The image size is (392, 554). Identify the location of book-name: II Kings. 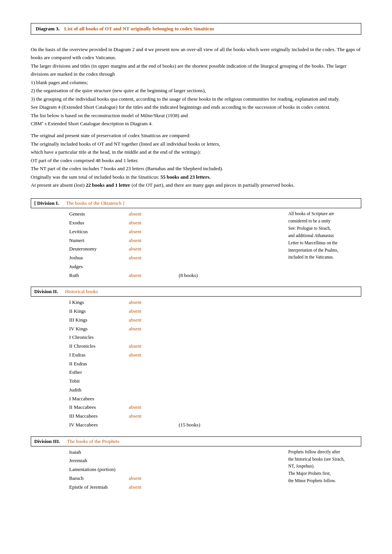
(99, 311).